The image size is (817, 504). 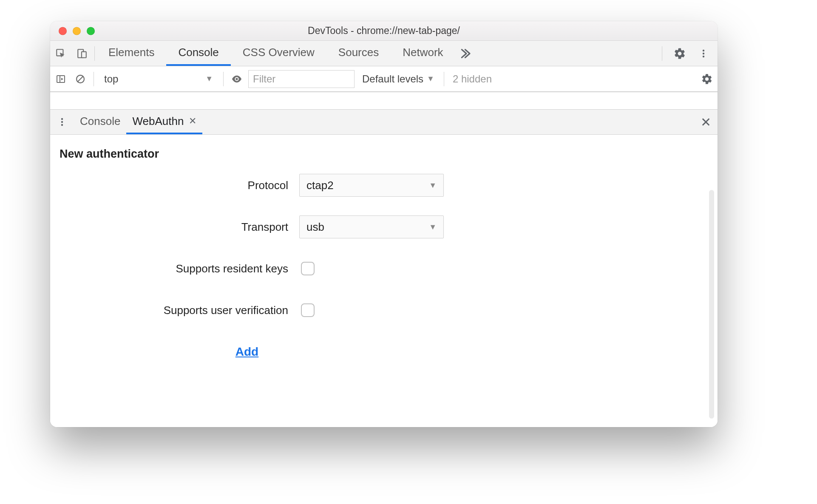 What do you see at coordinates (384, 79) in the screenshot?
I see `console-filter-bar: top ▼ Filter Default levels ▼ 2 hidden` at bounding box center [384, 79].